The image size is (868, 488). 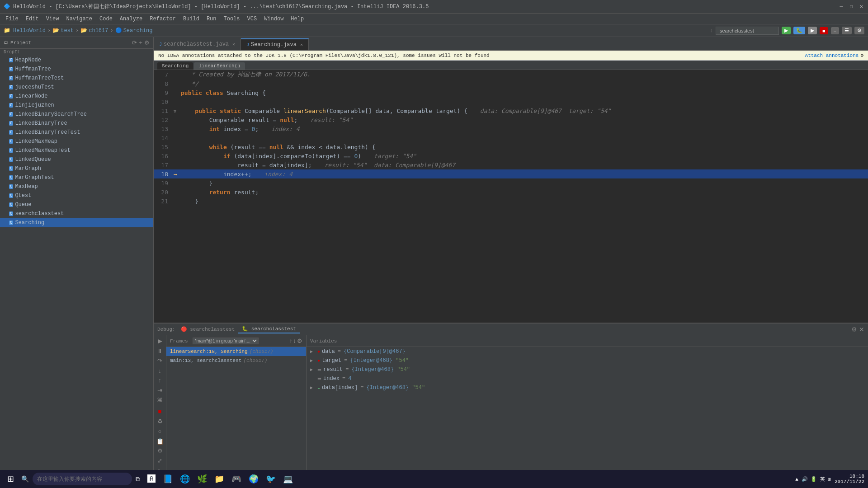 What do you see at coordinates (841, 7) in the screenshot?
I see `minimize-button: ─` at bounding box center [841, 7].